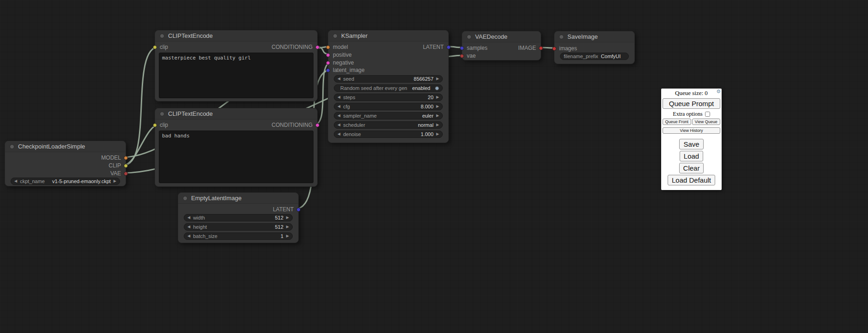  I want to click on node-title-bar: VAEDecode, so click(501, 37).